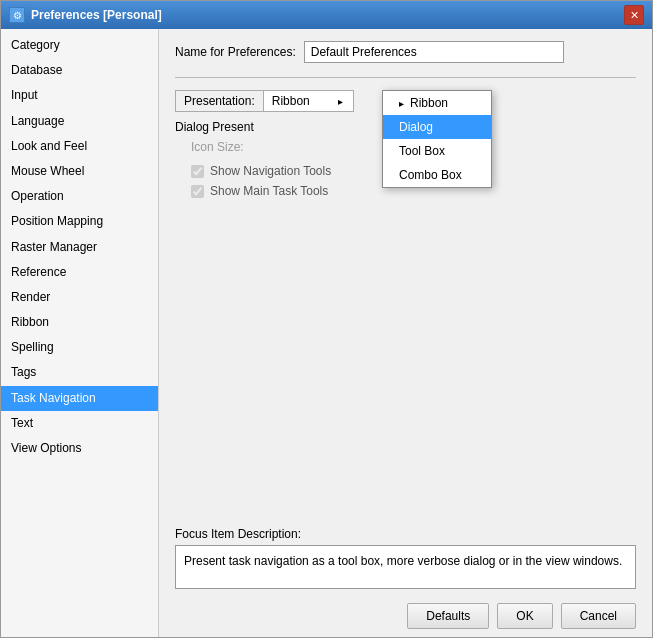 The height and width of the screenshot is (638, 653). What do you see at coordinates (80, 196) in the screenshot?
I see `sidebar-item-operation: Operation` at bounding box center [80, 196].